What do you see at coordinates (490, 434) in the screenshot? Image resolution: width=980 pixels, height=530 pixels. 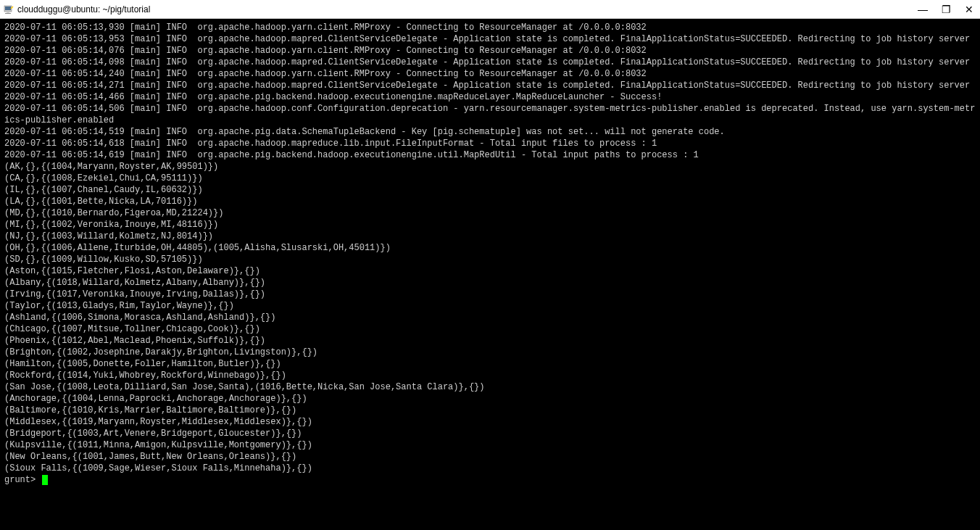 I see `terminal-line: (Bridgeport,{(1003,Art,Venere,Bridgeport…` at bounding box center [490, 434].